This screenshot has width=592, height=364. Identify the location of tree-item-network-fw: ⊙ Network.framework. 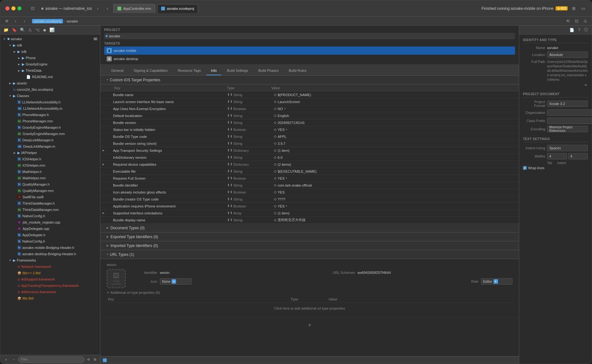
(50, 267).